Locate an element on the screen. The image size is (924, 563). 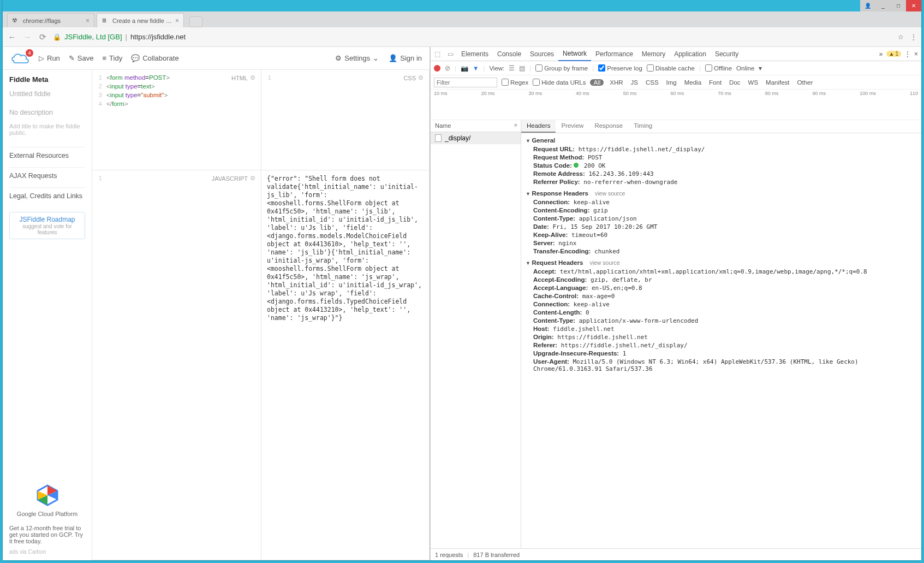
jsfiddle-logo: 4 is located at coordinates (20, 58).